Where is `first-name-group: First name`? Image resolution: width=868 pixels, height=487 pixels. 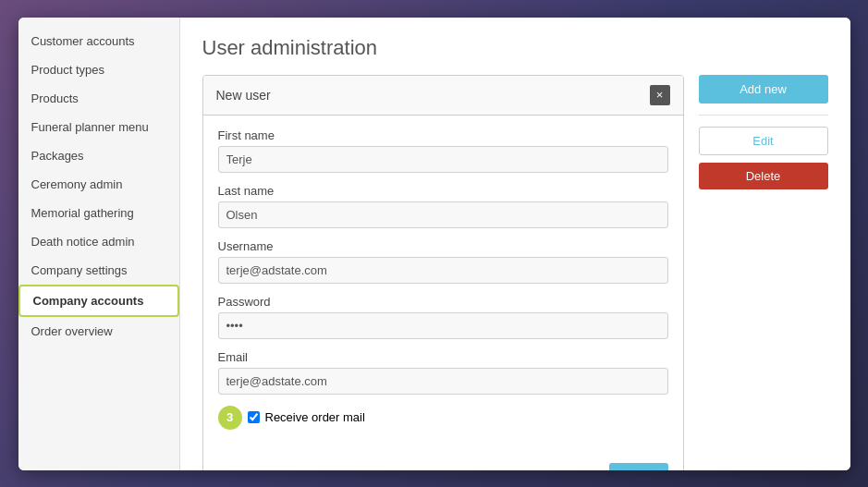
first-name-group: First name is located at coordinates (444, 151).